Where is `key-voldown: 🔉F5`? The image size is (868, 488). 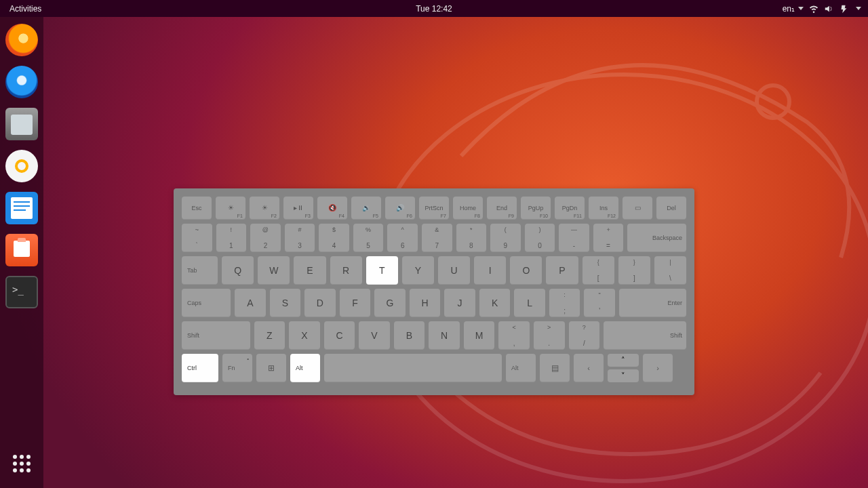 key-voldown: 🔉F5 is located at coordinates (366, 208).